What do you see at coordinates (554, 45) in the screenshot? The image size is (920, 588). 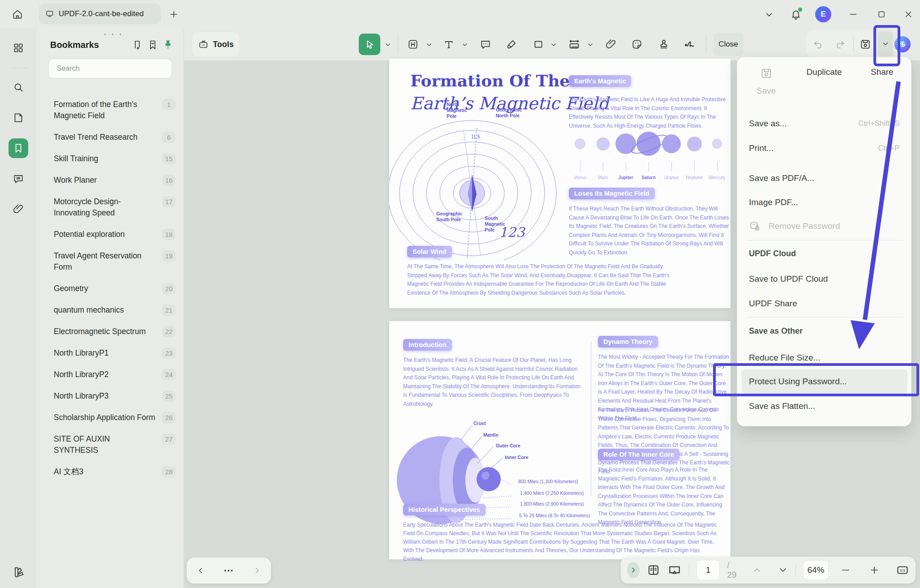 I see `shape-tool-chevron` at bounding box center [554, 45].